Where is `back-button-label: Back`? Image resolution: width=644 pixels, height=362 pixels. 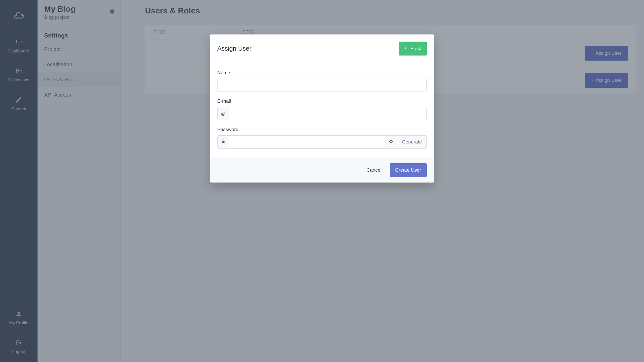 back-button-label: Back is located at coordinates (416, 49).